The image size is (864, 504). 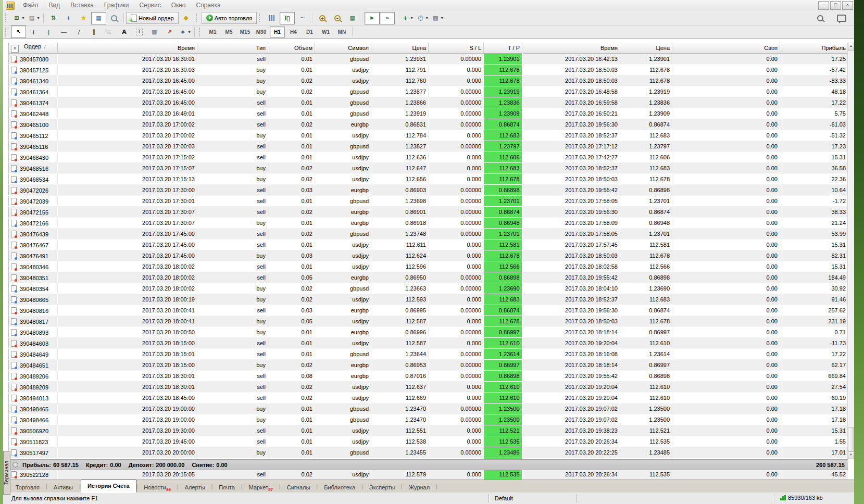 What do you see at coordinates (429, 212) in the screenshot?
I see `table-row: 3904721552017.03.20 17:30:07sell0.02eurg…` at bounding box center [429, 212].